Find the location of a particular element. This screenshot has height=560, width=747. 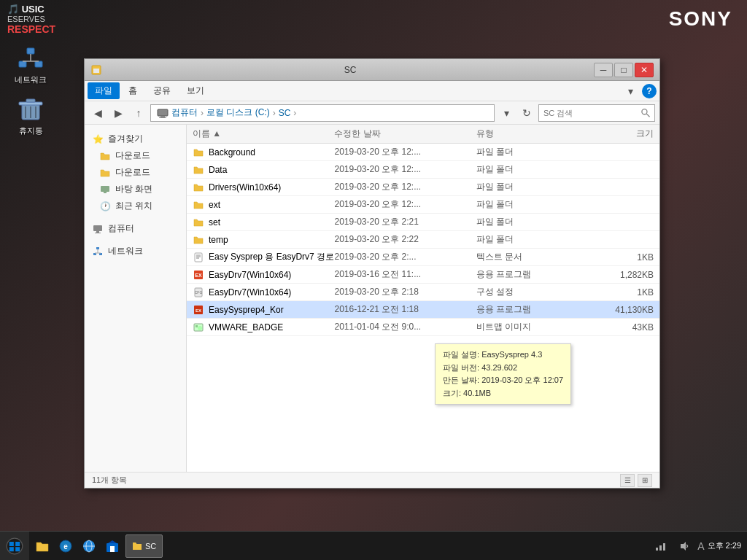

system-tray: A 오후 2:29 is located at coordinates (699, 546).